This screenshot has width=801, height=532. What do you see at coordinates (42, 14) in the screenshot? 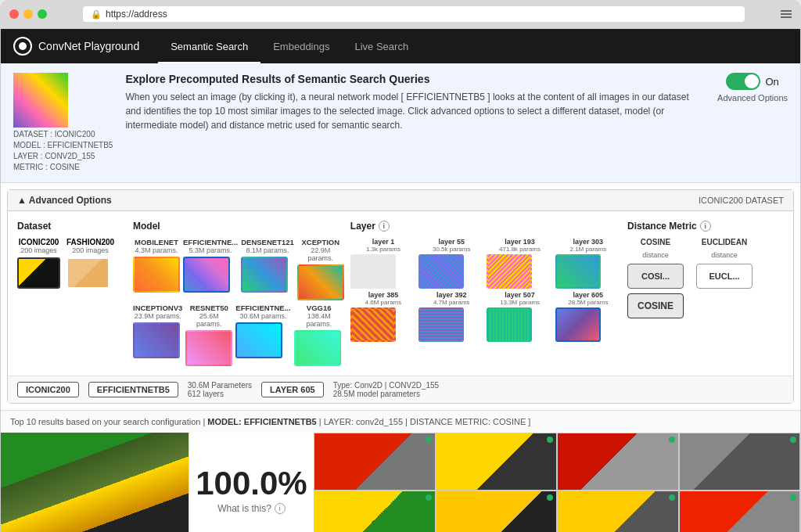
I see `maximize-button` at bounding box center [42, 14].